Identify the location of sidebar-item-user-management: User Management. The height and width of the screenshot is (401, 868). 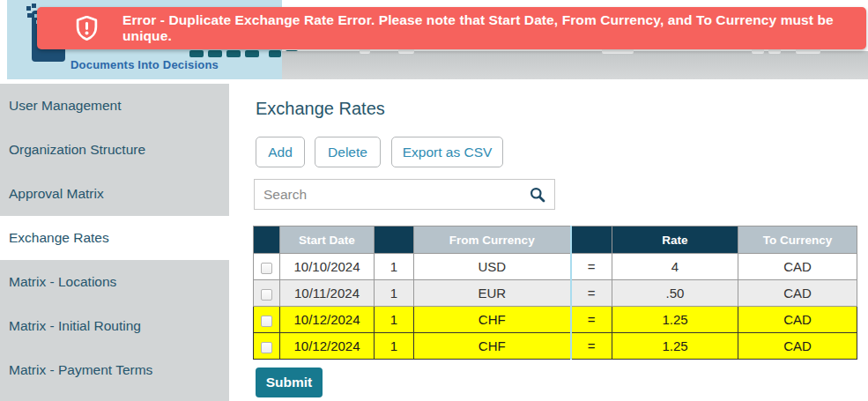
(115, 106).